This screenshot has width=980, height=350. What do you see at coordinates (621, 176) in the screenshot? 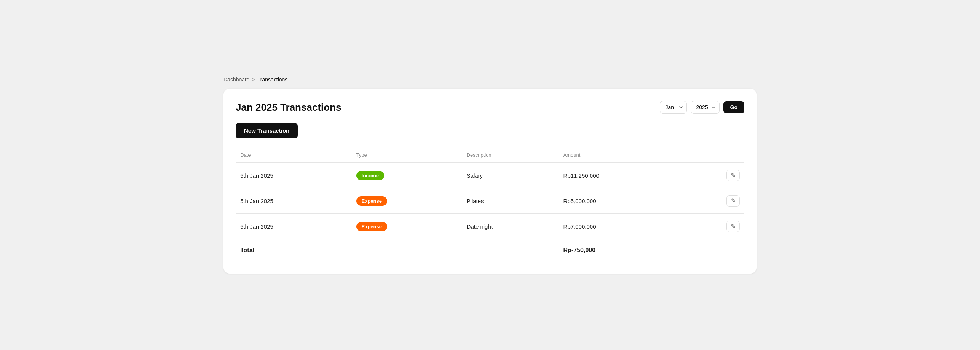
I see `cell-amount-0: Rp11,250,000` at bounding box center [621, 176].